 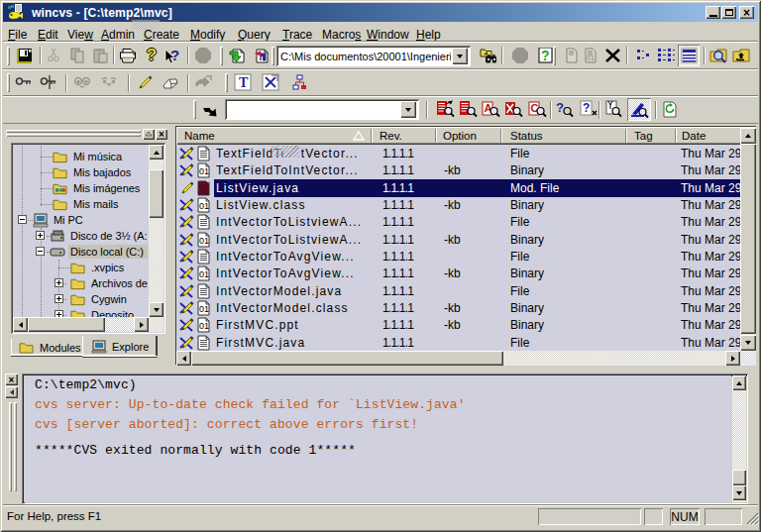 What do you see at coordinates (244, 83) in the screenshot?
I see `svg-text: T` at bounding box center [244, 83].